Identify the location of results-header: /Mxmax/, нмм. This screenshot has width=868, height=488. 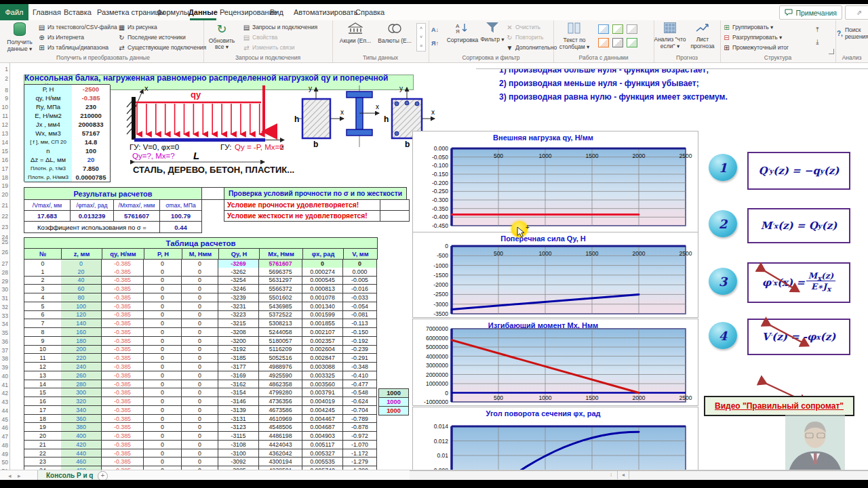
(137, 205).